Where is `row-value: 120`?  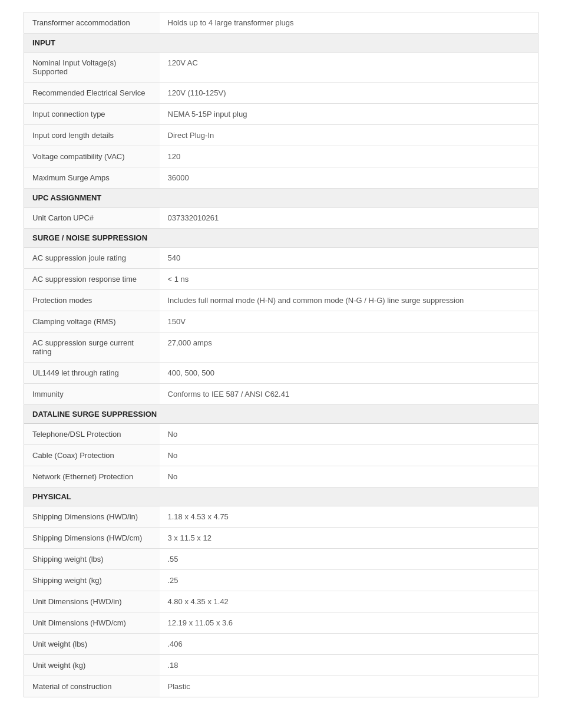
row-value: 120 is located at coordinates (349, 157).